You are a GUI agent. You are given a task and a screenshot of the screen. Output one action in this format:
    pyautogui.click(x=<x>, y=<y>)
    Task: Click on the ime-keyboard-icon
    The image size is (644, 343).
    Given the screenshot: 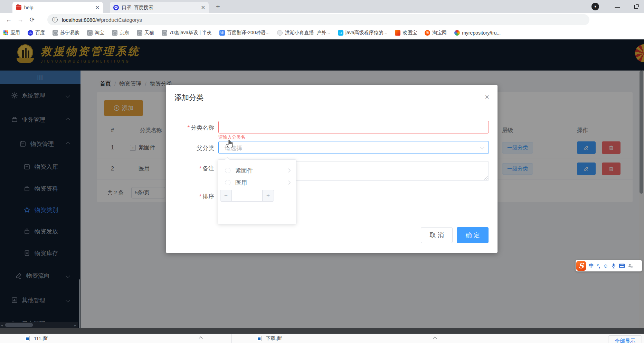 What is the action you would take?
    pyautogui.click(x=622, y=266)
    